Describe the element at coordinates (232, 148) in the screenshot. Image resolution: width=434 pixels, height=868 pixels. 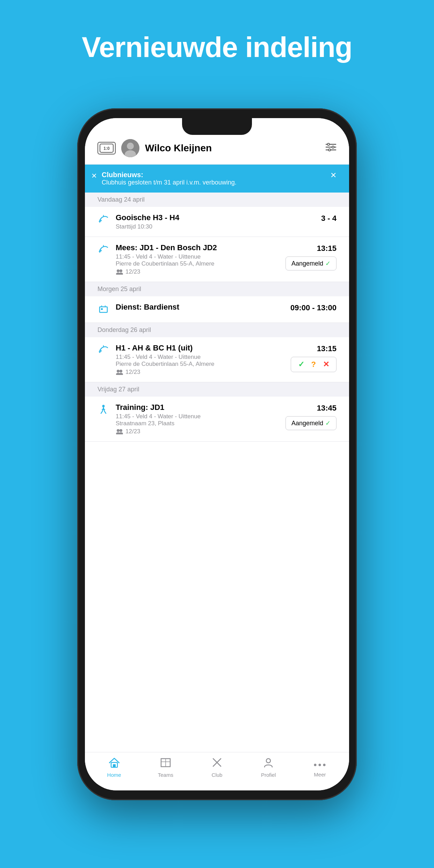
I see `user-name: Wilco Kleijnen` at that location.